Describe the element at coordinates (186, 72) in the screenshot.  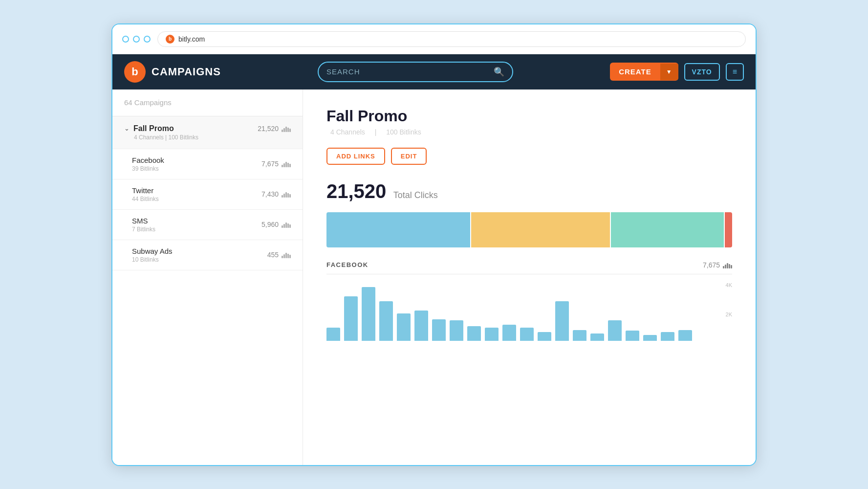
I see `nav-title: CAMPAIGNS` at that location.